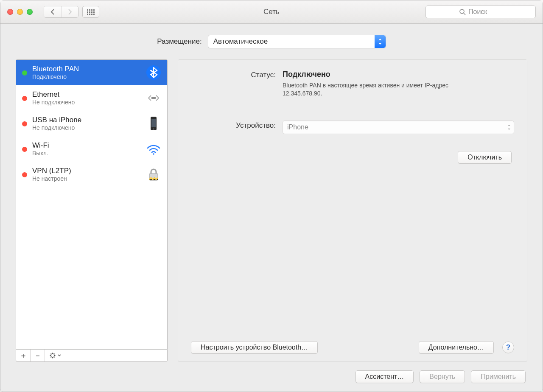 Image resolution: width=543 pixels, height=392 pixels. What do you see at coordinates (86, 94) in the screenshot?
I see `service-name: Ethernet` at bounding box center [86, 94].